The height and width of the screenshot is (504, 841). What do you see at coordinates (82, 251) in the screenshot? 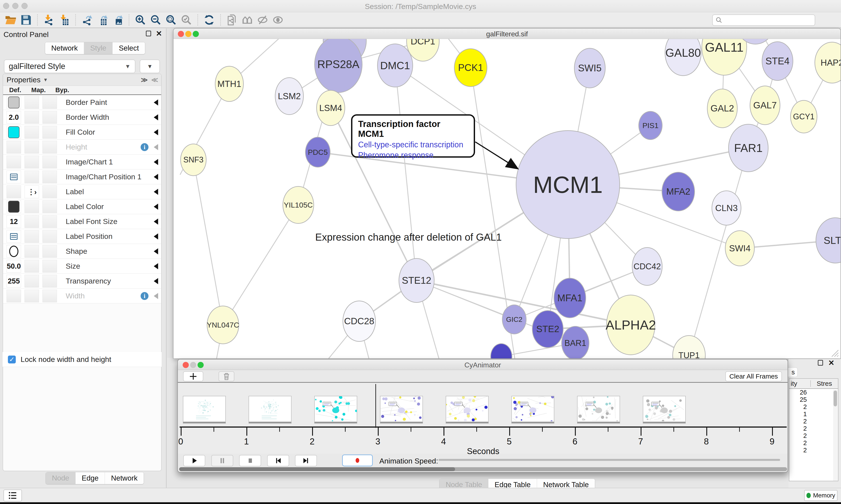
I see `property-row: Shape` at bounding box center [82, 251].